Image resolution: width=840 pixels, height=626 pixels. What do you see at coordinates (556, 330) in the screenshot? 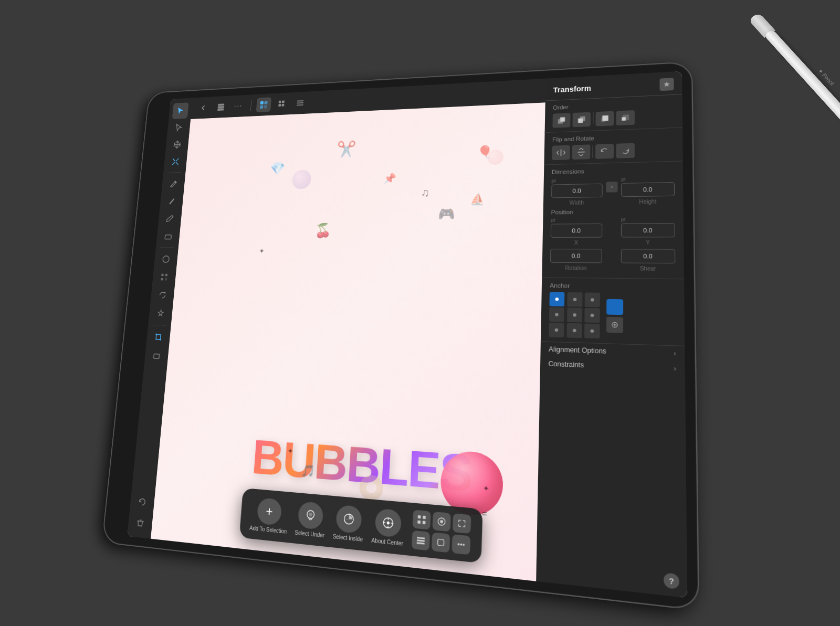
I see `anchor-bl` at bounding box center [556, 330].